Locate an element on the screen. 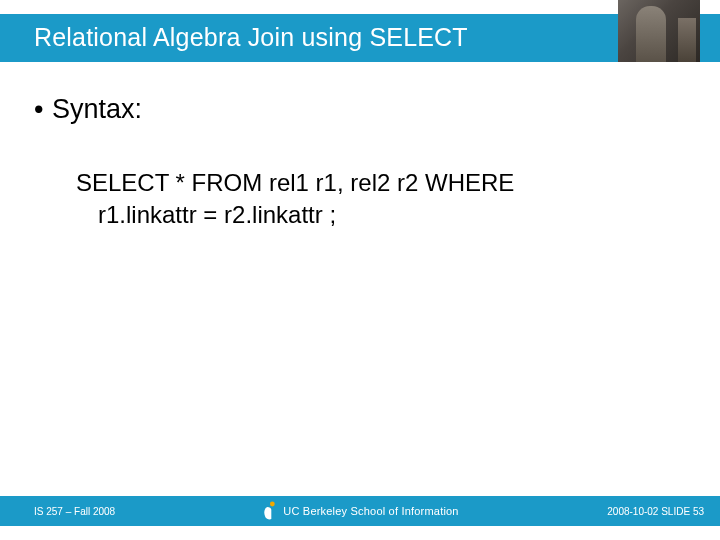 The image size is (720, 540). footer-logo-text: UC Berkeley School of Information is located at coordinates (370, 511).